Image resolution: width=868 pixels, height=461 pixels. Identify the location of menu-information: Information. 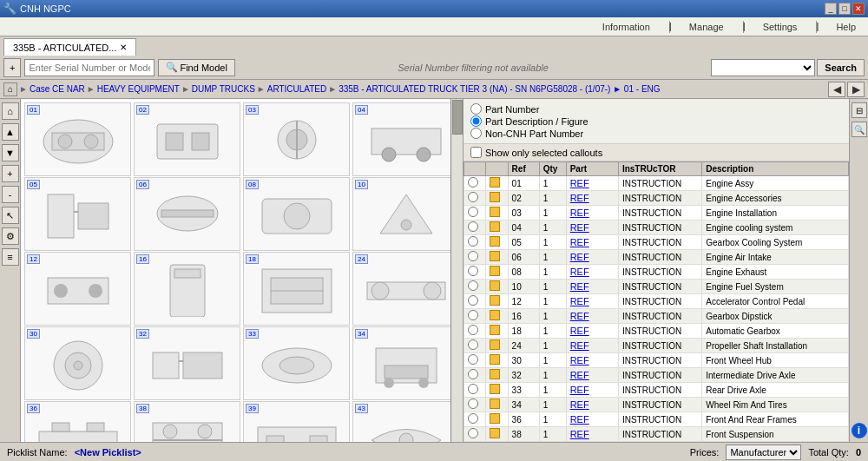
(627, 27).